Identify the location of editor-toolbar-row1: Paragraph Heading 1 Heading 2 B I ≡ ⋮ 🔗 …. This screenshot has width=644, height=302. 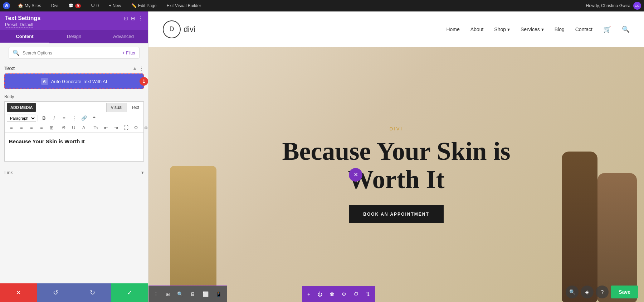
(74, 118).